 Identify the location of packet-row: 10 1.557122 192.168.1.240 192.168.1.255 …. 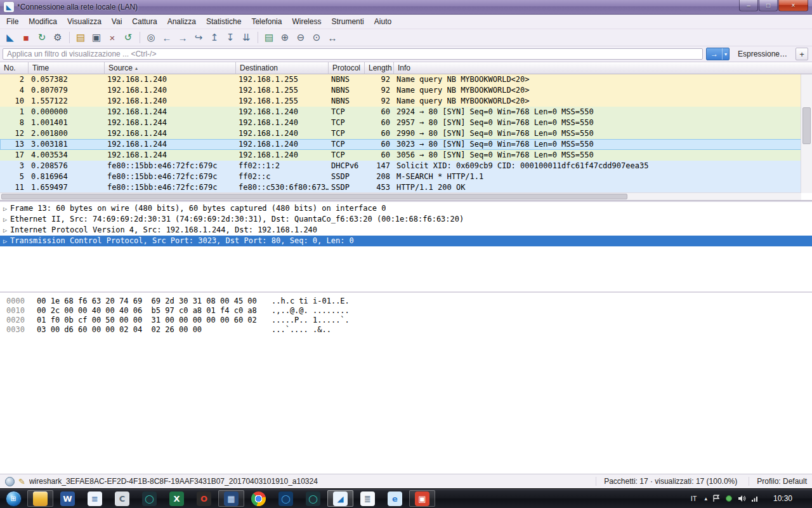
(406, 102).